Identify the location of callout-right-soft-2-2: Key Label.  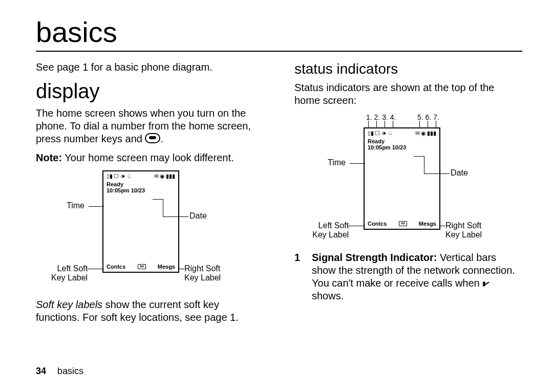
(464, 234).